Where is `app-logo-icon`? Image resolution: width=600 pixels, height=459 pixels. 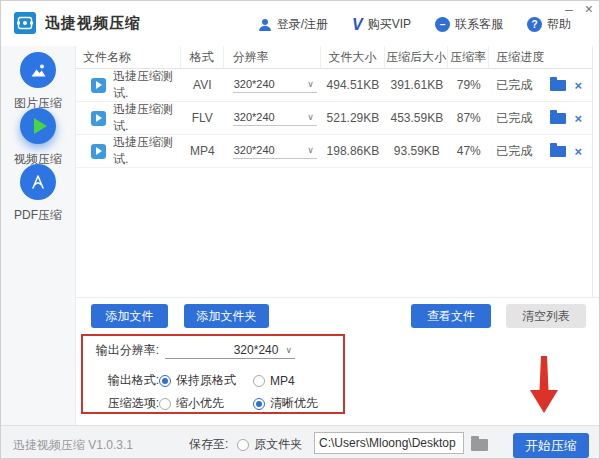 app-logo-icon is located at coordinates (25, 23).